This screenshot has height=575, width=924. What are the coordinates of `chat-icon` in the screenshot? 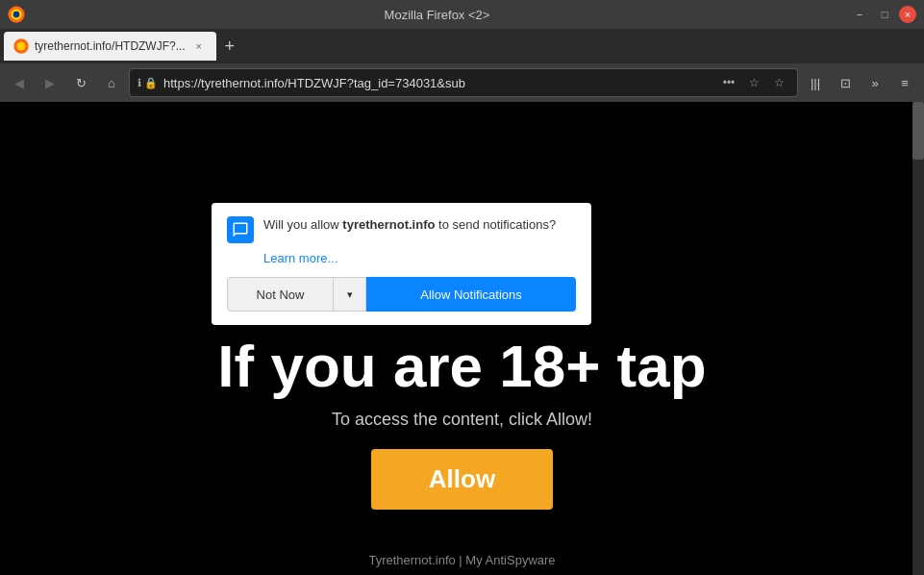 It's located at (240, 230).